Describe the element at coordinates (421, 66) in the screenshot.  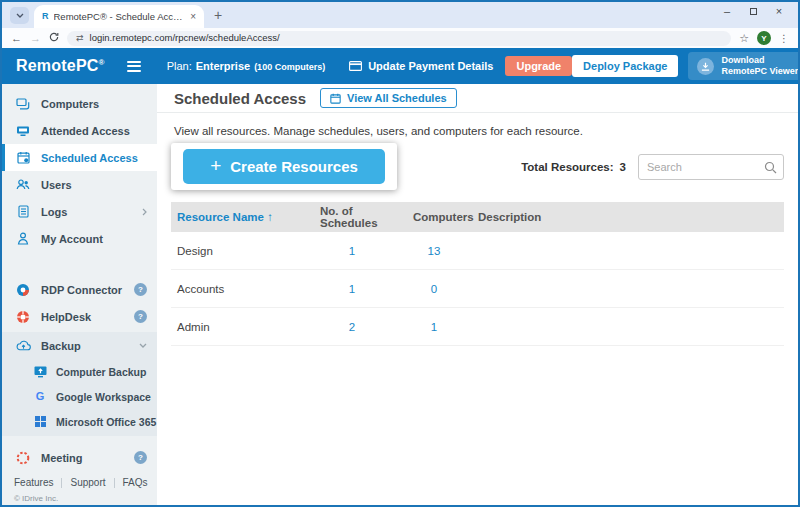
I see `update-payment-button: Update Payment Details` at that location.